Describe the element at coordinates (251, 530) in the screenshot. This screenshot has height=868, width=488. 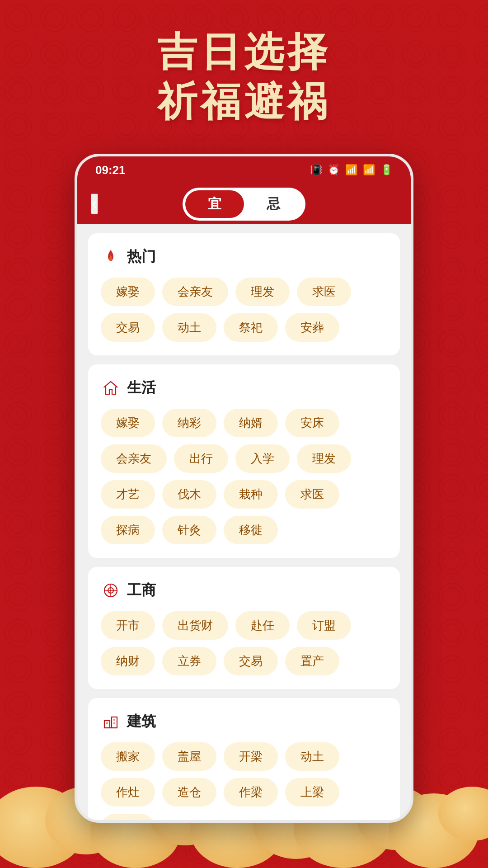
I see `tag-life-14: 移徙` at that location.